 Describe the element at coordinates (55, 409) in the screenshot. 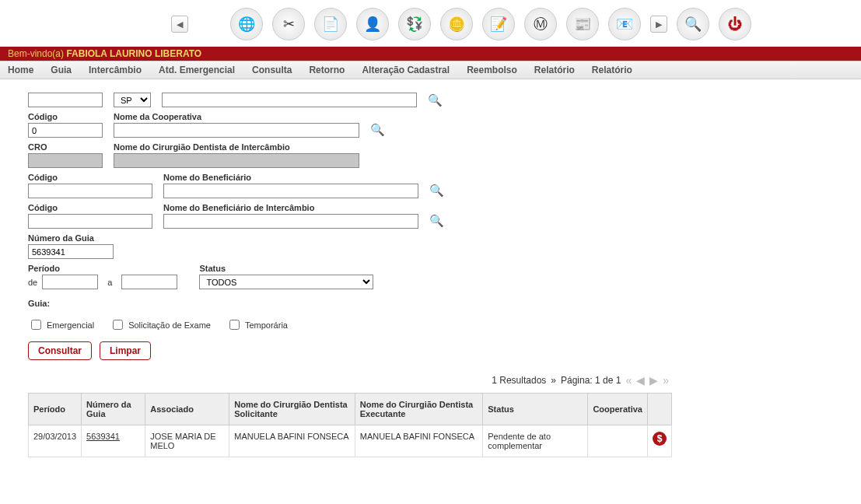

I see `col-header: Período` at that location.